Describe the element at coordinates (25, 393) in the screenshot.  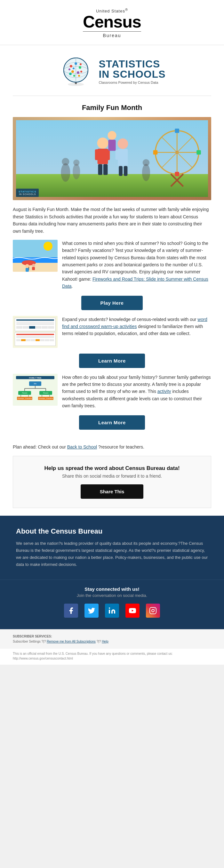
I see `svg-text: Parent` at that location.